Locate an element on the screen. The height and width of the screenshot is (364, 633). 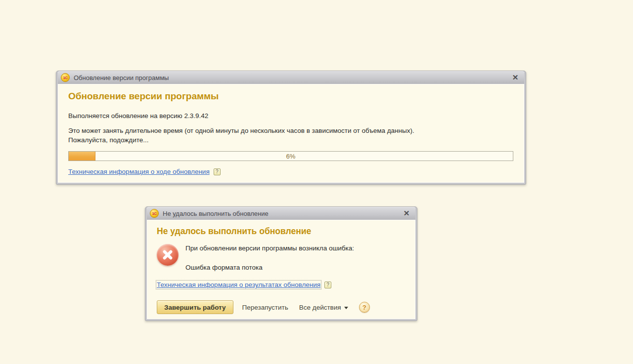
error-heading: Не удалось выполнить обновление is located at coordinates (281, 231).